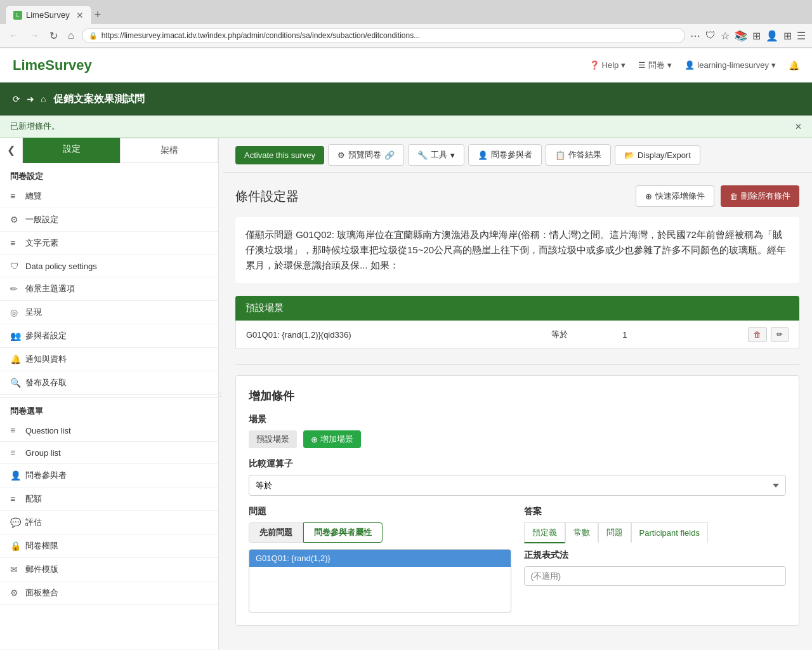 The width and height of the screenshot is (812, 650). Describe the element at coordinates (109, 289) in the screenshot. I see `sidebar-item-theme: ✏ 佈景主題選項` at that location.